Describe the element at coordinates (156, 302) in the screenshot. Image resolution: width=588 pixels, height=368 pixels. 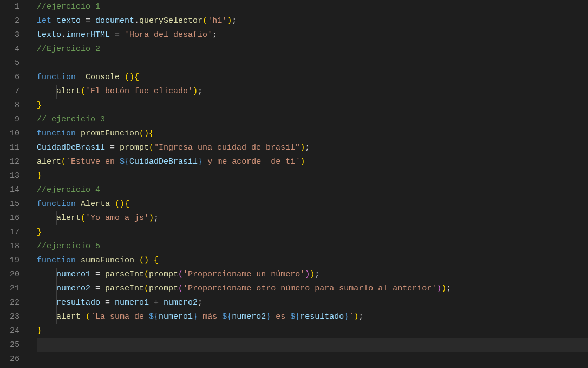
I see `token-op: +` at that location.